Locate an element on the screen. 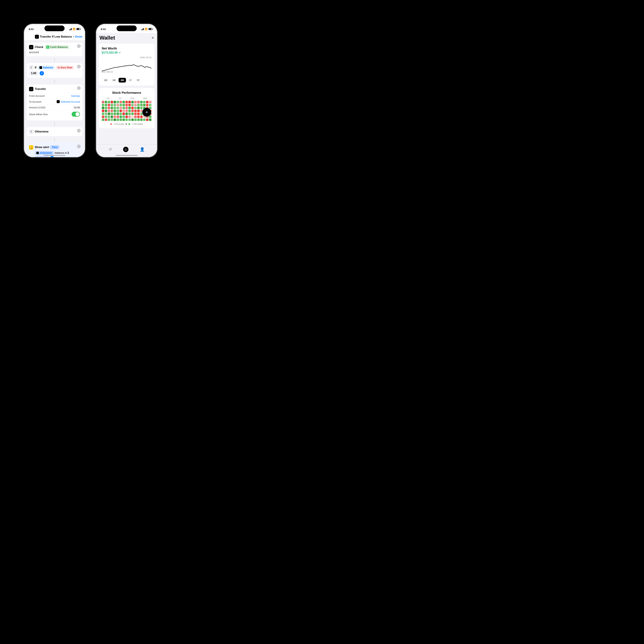 This screenshot has width=644, height=644. wallet-home-button: ⊙ is located at coordinates (126, 149).